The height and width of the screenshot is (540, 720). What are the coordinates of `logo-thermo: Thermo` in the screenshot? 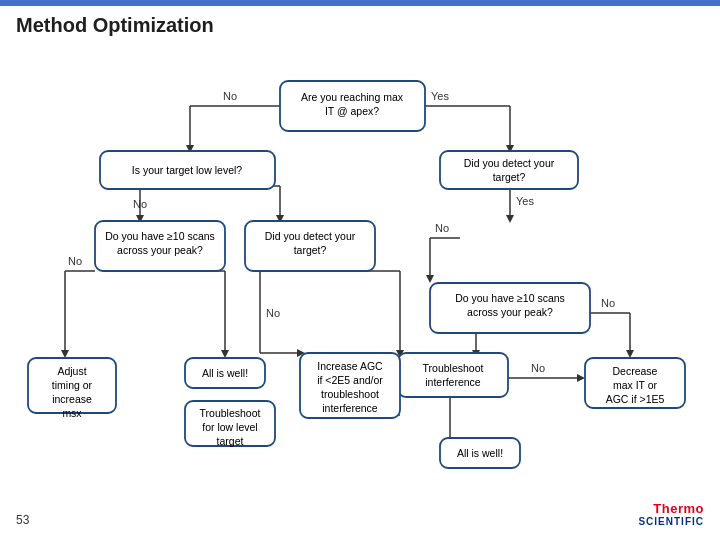 It's located at (678, 508).